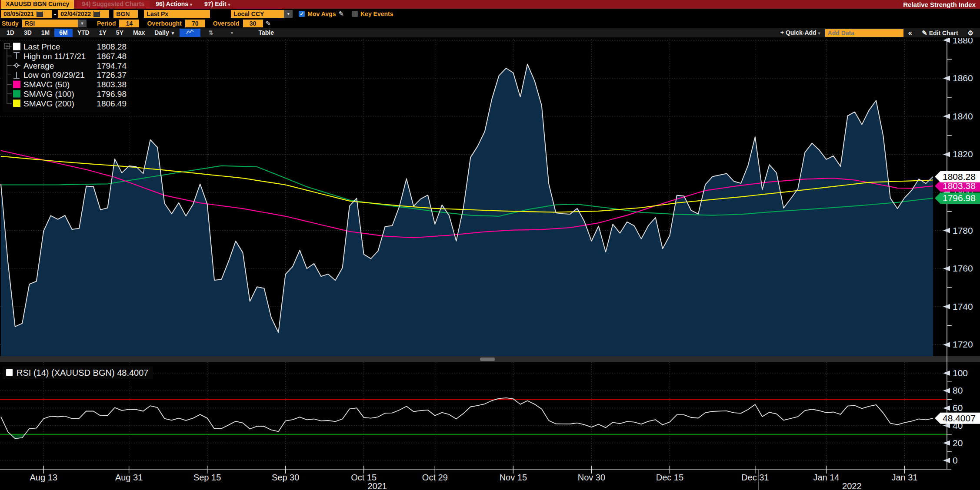 The image size is (980, 490). What do you see at coordinates (217, 4) in the screenshot?
I see `edit-menu: 97) Edit ▾` at bounding box center [217, 4].